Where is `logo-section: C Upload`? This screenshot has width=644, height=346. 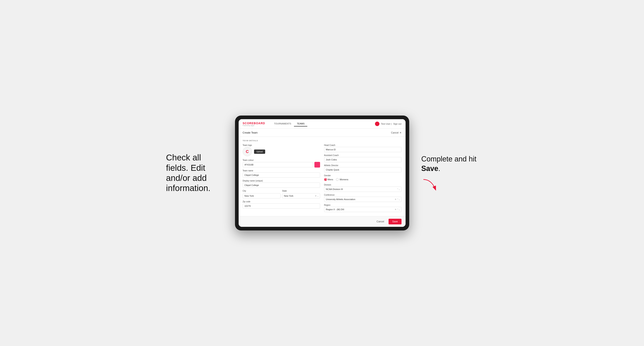 logo-section: C Upload is located at coordinates (282, 152).